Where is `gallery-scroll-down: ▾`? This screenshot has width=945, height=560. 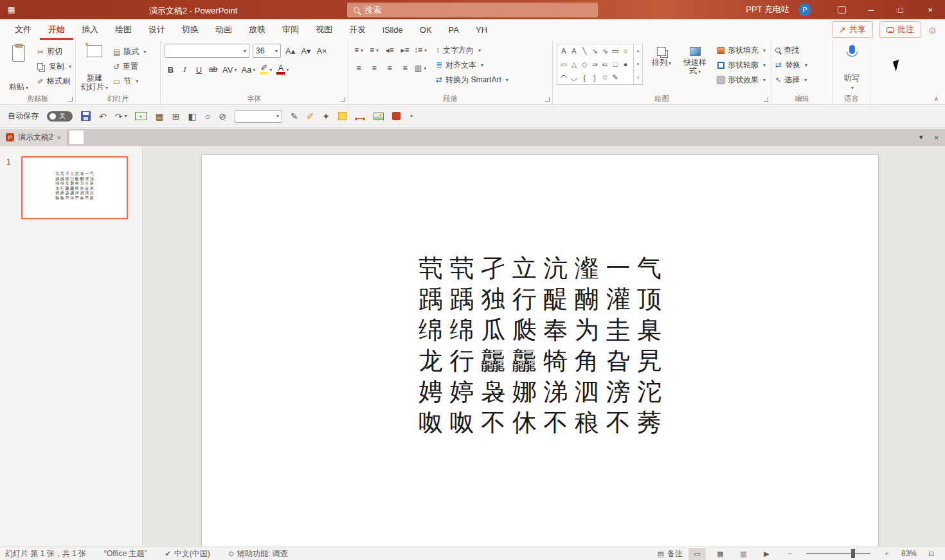 gallery-scroll-down: ▾ is located at coordinates (638, 64).